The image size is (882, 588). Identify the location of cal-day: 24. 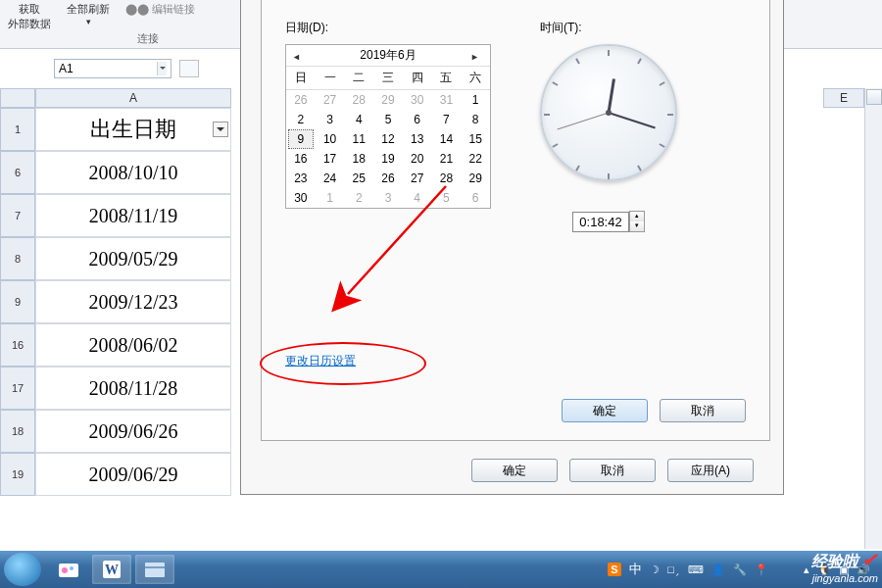
(330, 178).